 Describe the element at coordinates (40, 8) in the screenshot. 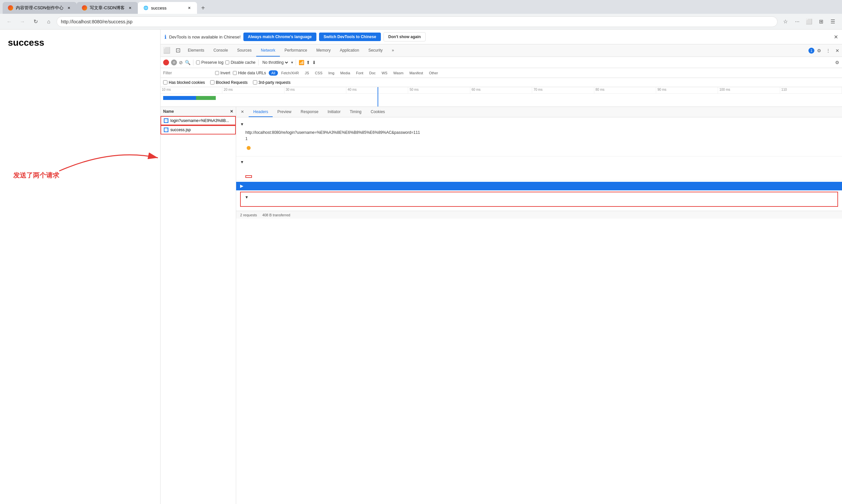

I see `tab-csdn-content: 内容管理-CSDN创作中心 ✕` at that location.